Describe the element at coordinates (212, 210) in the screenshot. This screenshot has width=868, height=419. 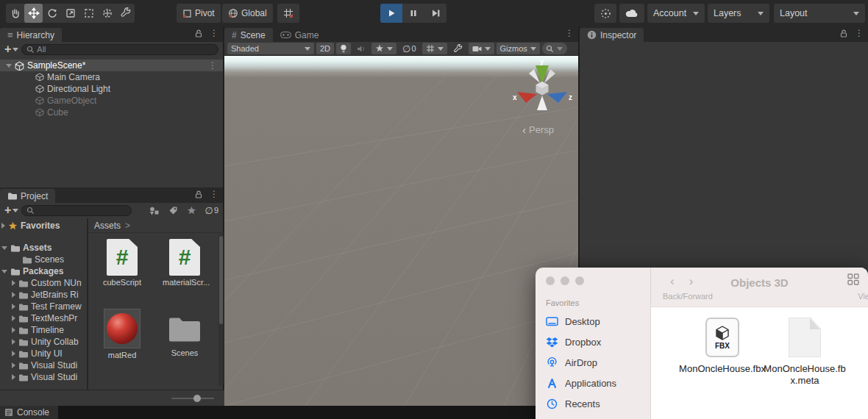
I see `project-hidden-count-button: ∅ 9` at that location.